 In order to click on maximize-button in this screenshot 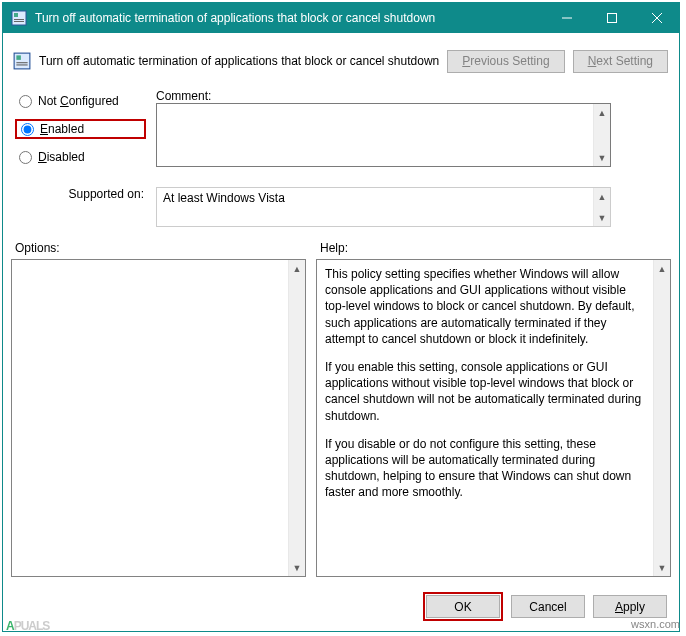, I will do `click(612, 18)`.